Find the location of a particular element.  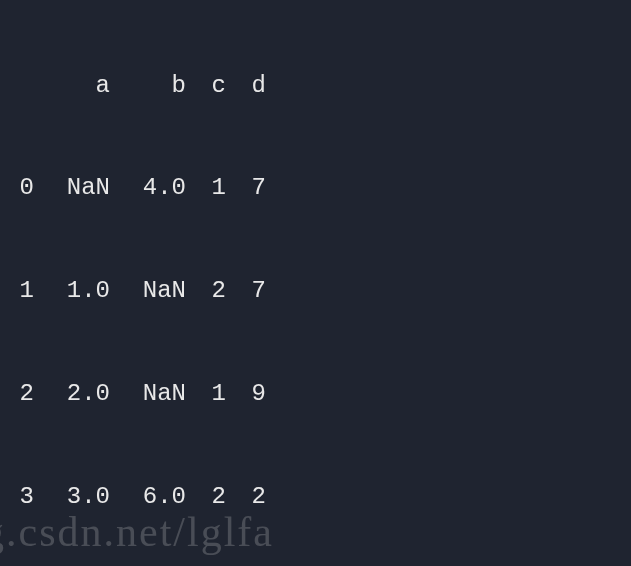

cell-d: 2 is located at coordinates (254, 497).